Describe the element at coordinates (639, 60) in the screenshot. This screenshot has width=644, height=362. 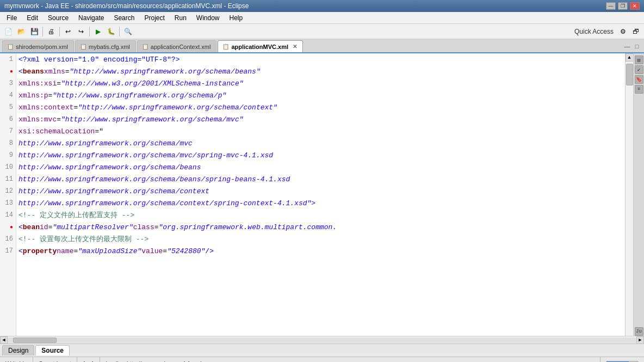
I see `overview-ruler: ▤` at that location.